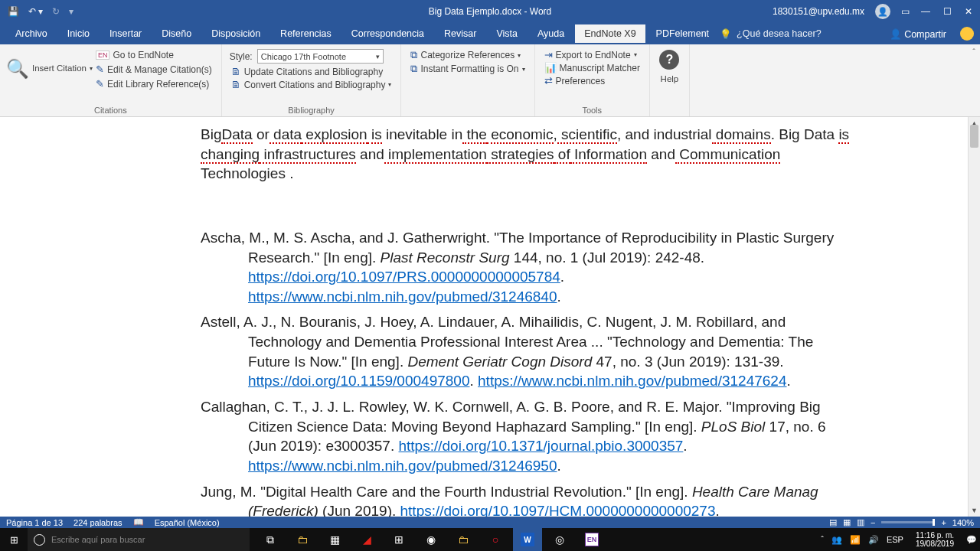  What do you see at coordinates (855, 540) in the screenshot?
I see `network-icon: 📶` at bounding box center [855, 540].